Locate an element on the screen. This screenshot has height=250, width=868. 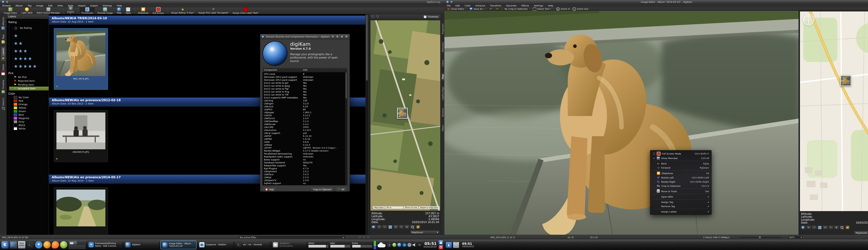
menu-item: Effects is located at coordinates (525, 6).